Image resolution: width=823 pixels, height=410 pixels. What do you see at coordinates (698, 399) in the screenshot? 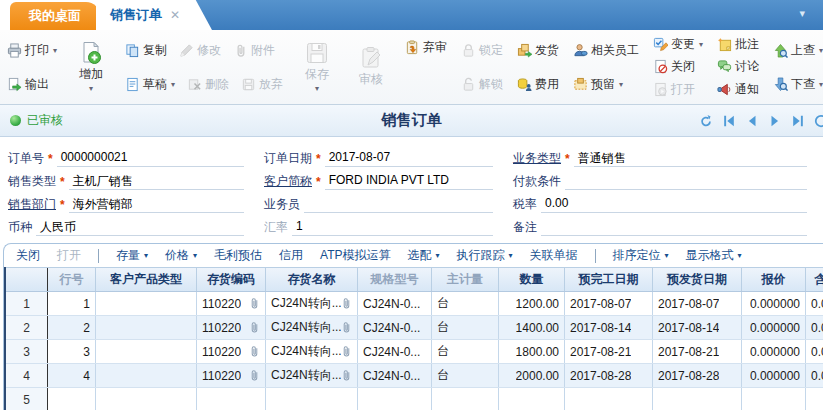
I see `cell-ship` at bounding box center [698, 399].